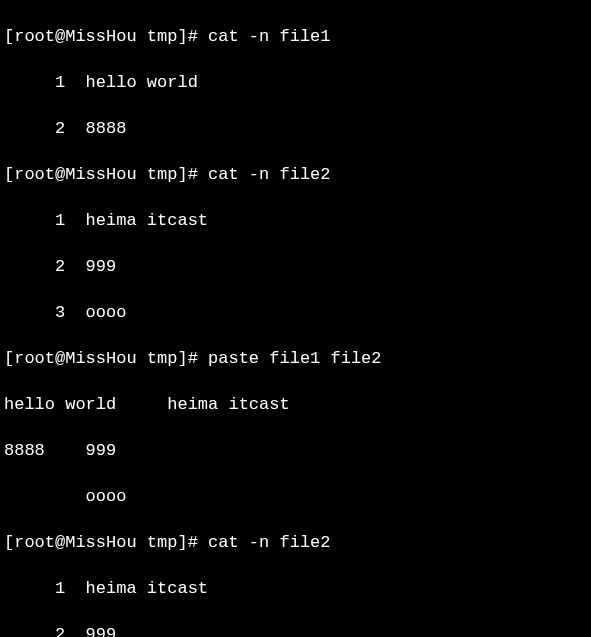  Describe the element at coordinates (296, 450) in the screenshot. I see `output-line: 8888 999` at that location.